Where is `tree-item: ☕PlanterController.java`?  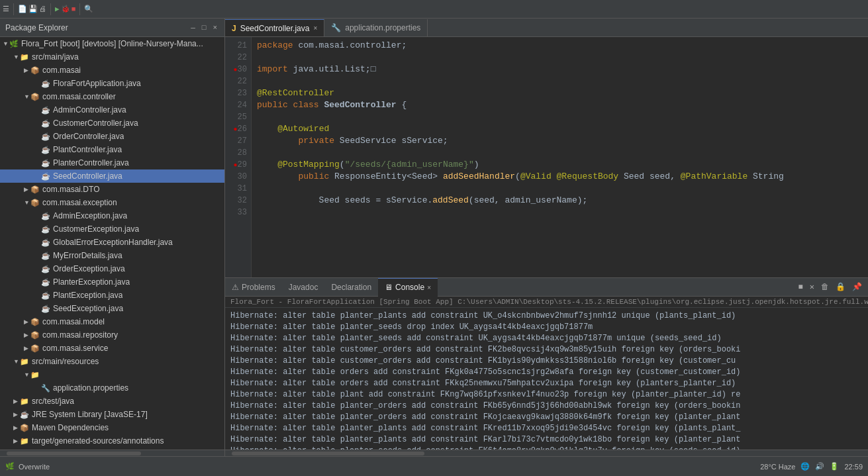
tree-item: ☕PlanterController.java is located at coordinates (113, 163).